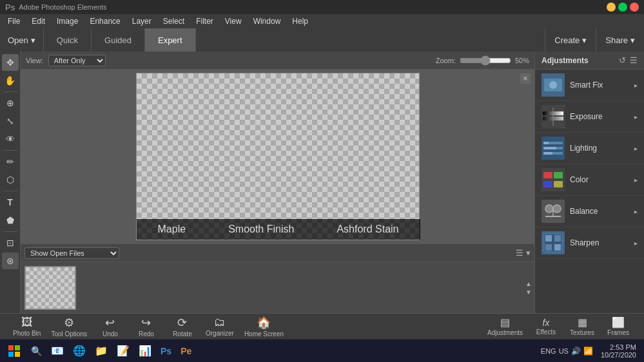 This screenshot has height=362, width=644. I want to click on taskbar-app-ps: Ps, so click(166, 351).